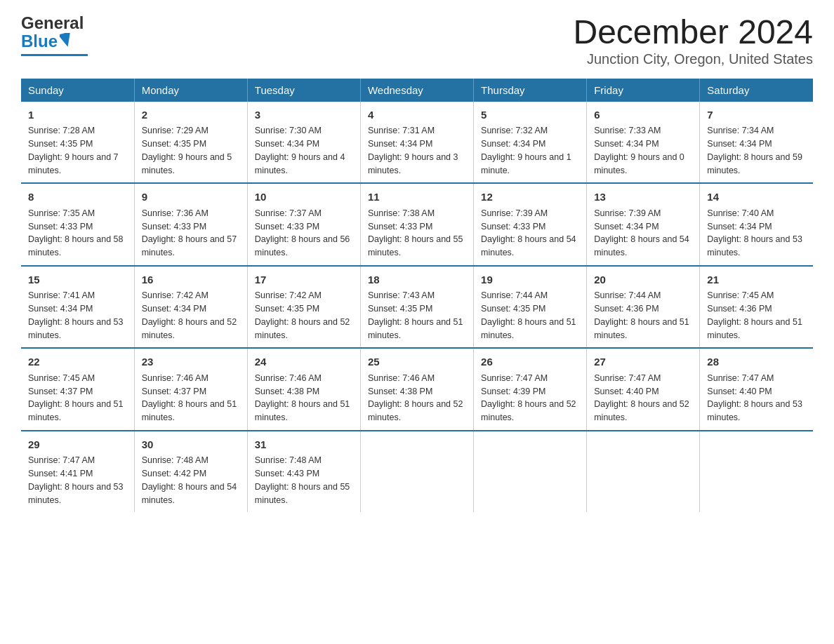  Describe the element at coordinates (531, 90) in the screenshot. I see `col-thursday: Thursday` at that location.